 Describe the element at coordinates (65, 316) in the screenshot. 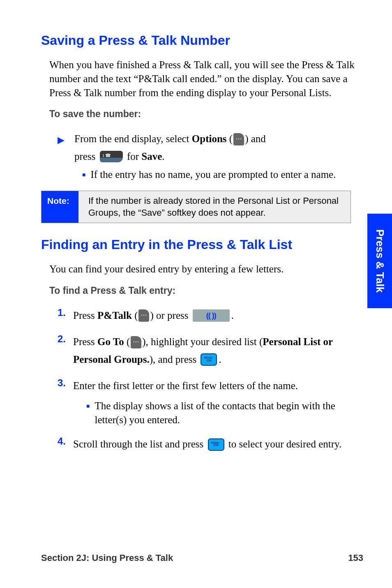

I see `step-number: 1.` at that location.